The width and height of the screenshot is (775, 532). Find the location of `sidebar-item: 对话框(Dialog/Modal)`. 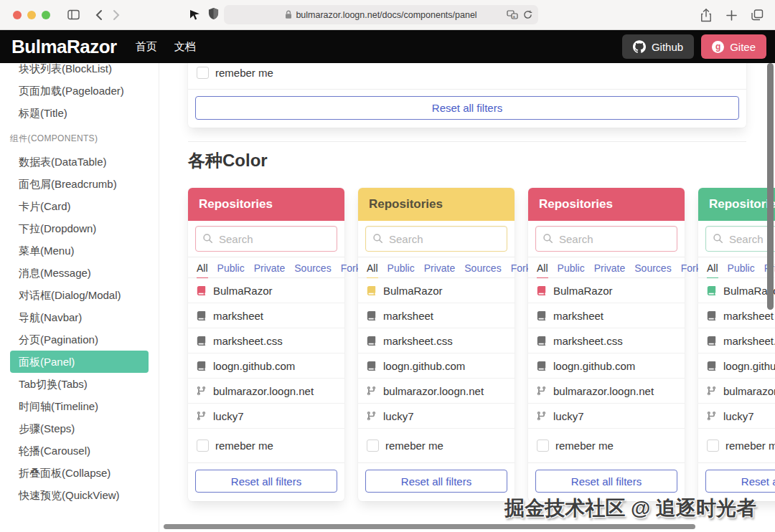

sidebar-item: 对话框(Dialog/Modal) is located at coordinates (79, 295).